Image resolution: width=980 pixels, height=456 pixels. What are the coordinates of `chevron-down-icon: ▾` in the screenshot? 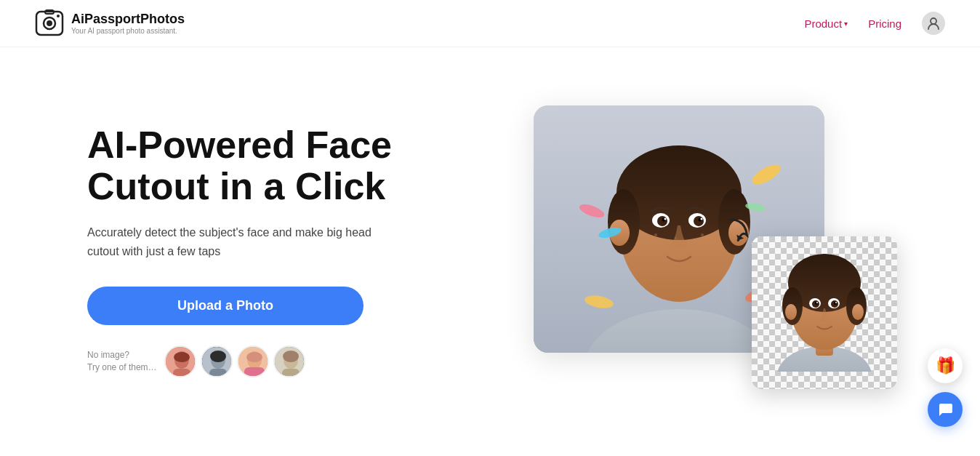 It's located at (846, 23).